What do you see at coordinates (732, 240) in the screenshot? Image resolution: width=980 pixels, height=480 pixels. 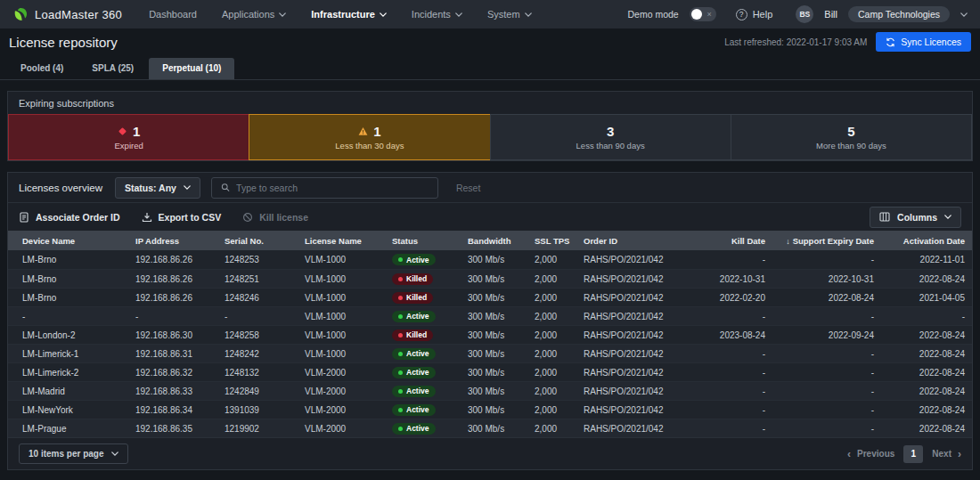 I see `column-header-kill-date: Kill Date` at bounding box center [732, 240].